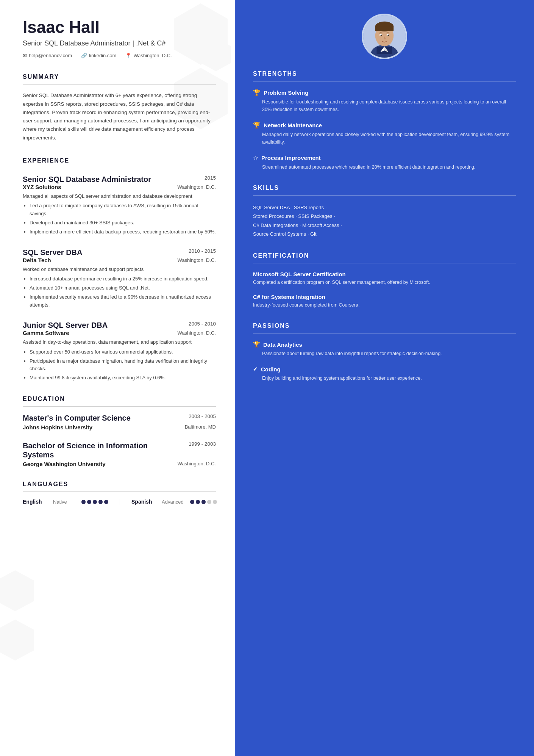 Image resolution: width=534 pixels, height=756 pixels. Describe the element at coordinates (95, 502) in the screenshot. I see `lang1-dots` at that location.